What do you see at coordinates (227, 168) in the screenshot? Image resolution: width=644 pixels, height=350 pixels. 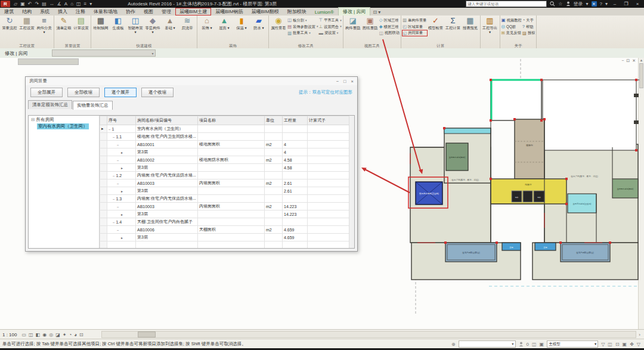 I see `table-row: ▸ 第3层4.58` at bounding box center [227, 168].